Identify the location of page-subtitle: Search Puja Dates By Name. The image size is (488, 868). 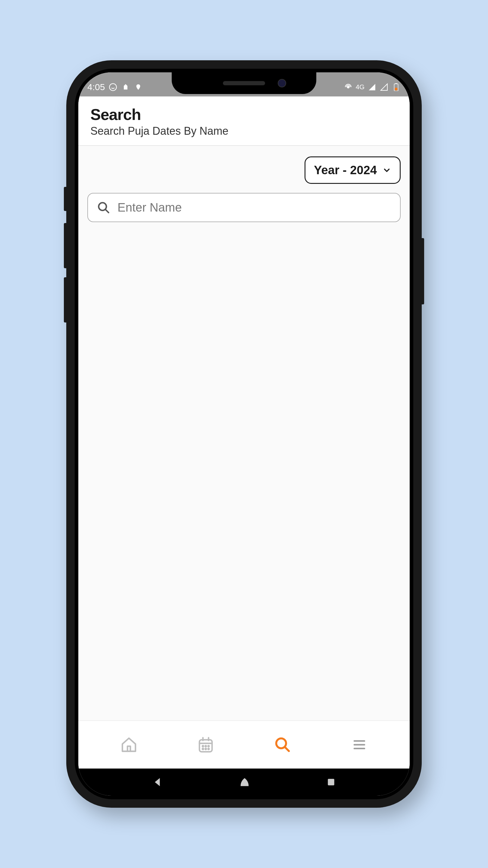
(244, 131).